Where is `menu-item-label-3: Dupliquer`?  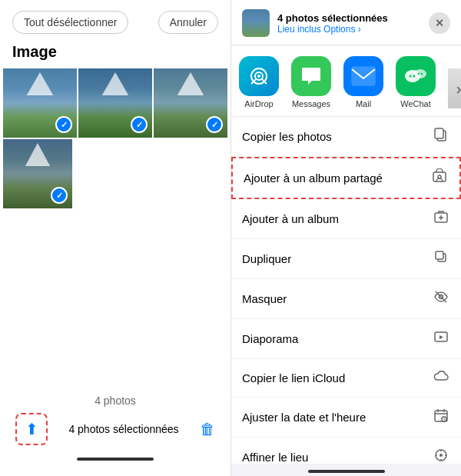
menu-item-label-3: Dupliquer is located at coordinates (267, 258).